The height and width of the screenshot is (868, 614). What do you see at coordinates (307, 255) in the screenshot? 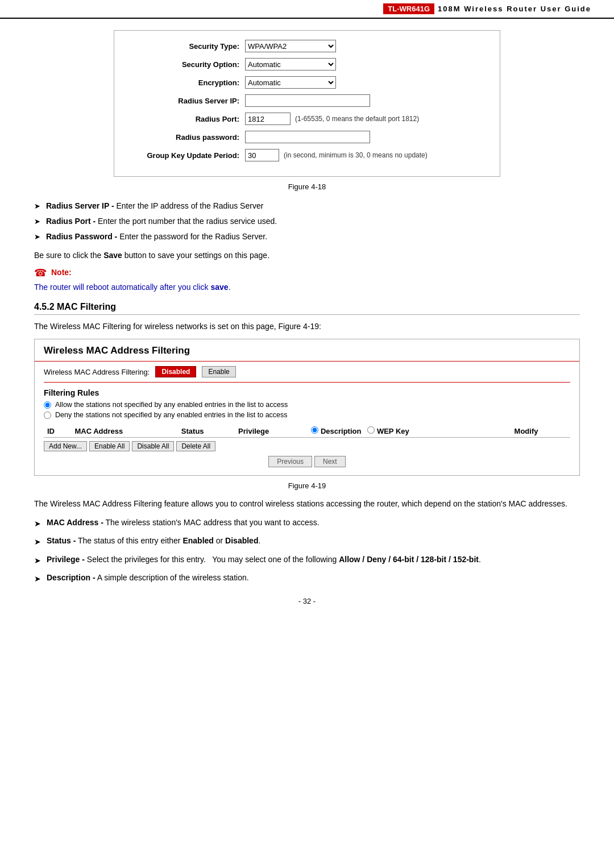
I see `save-note: Be sure to click the Save button to save…` at bounding box center [307, 255].